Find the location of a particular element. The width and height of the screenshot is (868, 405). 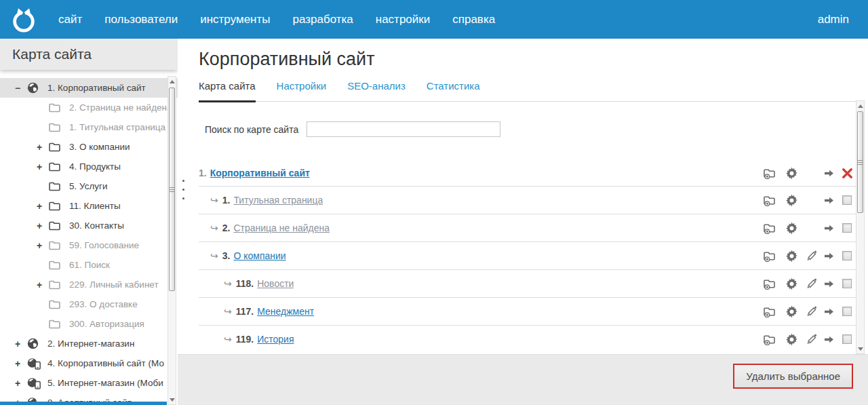

tree-item: 293. О доставке is located at coordinates (89, 304).